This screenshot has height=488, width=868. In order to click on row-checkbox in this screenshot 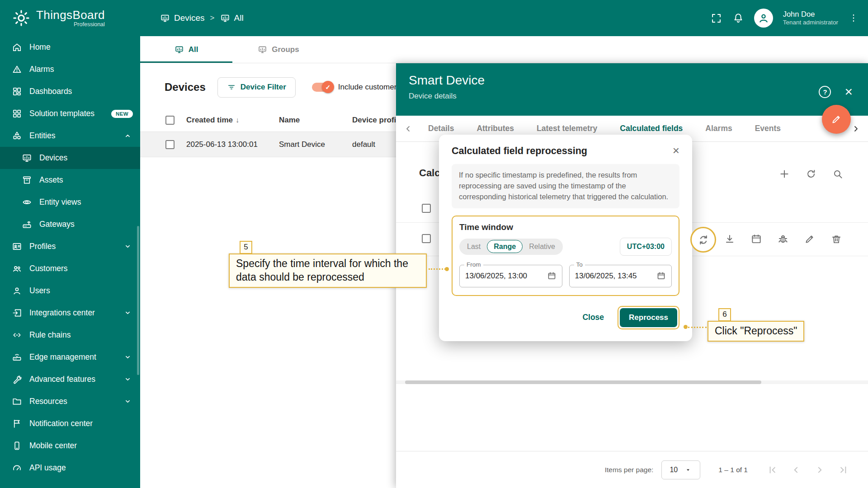, I will do `click(170, 145)`.